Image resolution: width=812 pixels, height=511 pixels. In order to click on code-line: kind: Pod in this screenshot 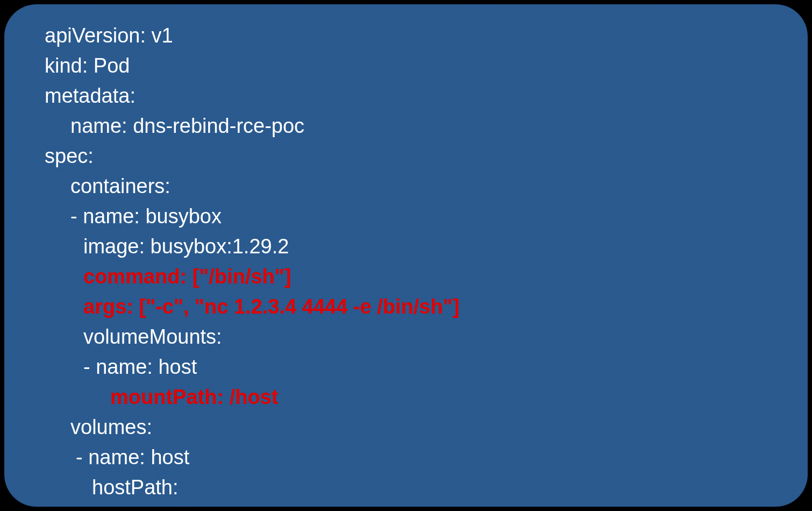, I will do `click(406, 66)`.